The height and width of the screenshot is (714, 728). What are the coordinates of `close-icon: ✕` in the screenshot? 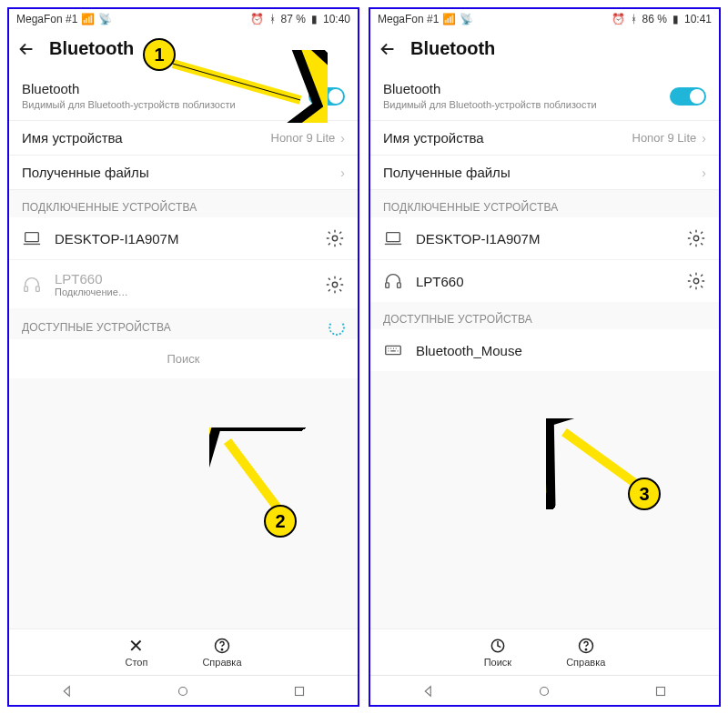 It's located at (136, 646).